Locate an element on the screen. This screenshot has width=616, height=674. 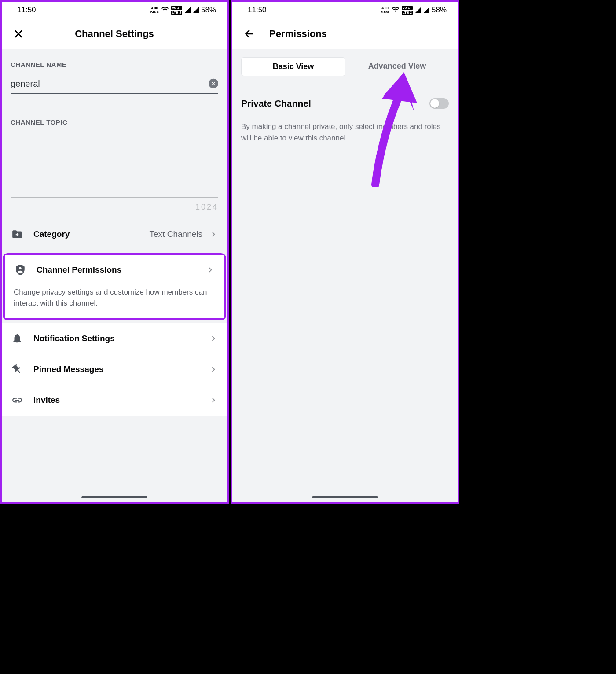
private-channel-desc: By making a channel private, only select… is located at coordinates (345, 128).